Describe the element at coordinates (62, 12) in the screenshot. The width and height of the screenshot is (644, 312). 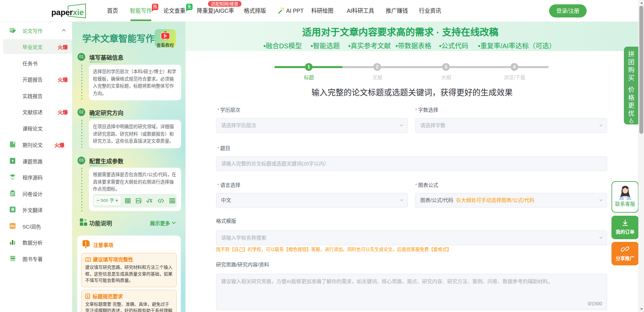
I see `svg-text: paper` at that location.